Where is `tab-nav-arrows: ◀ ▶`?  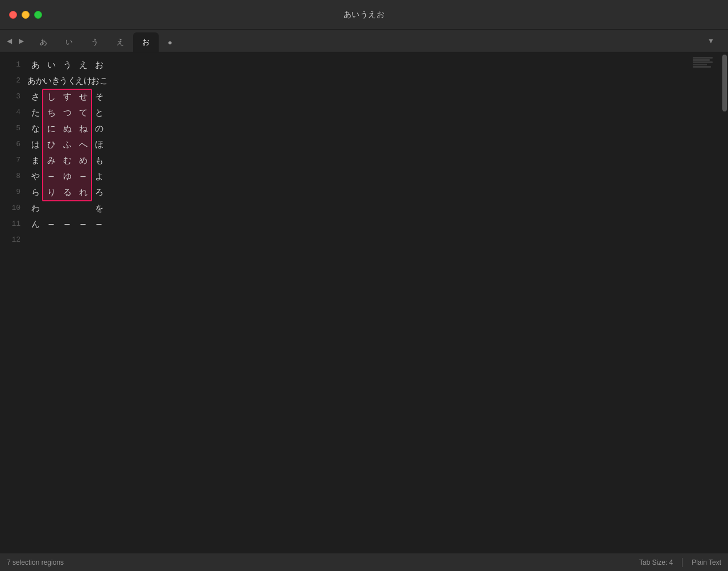
tab-nav-arrows: ◀ ▶ is located at coordinates (15, 41).